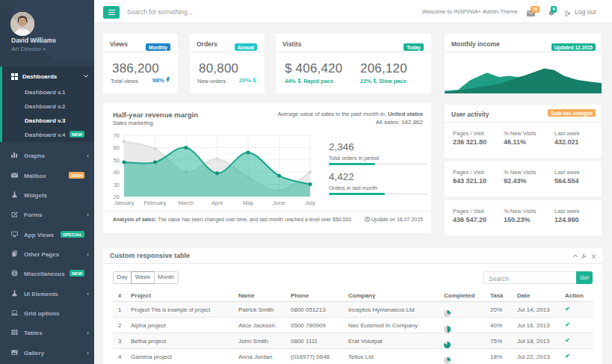  Describe the element at coordinates (117, 148) in the screenshot. I see `svg-text: 60` at that location.